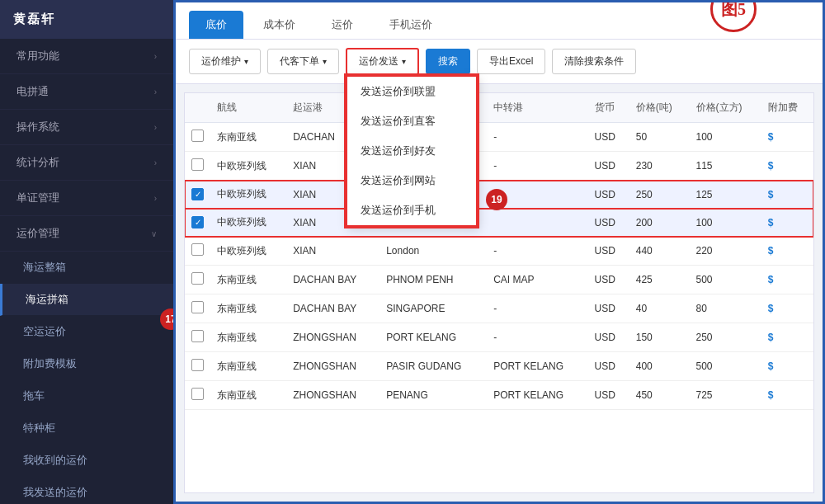 Image resolution: width=825 pixels, height=504 pixels. I want to click on btn-agent-label: 代客下单, so click(299, 61).